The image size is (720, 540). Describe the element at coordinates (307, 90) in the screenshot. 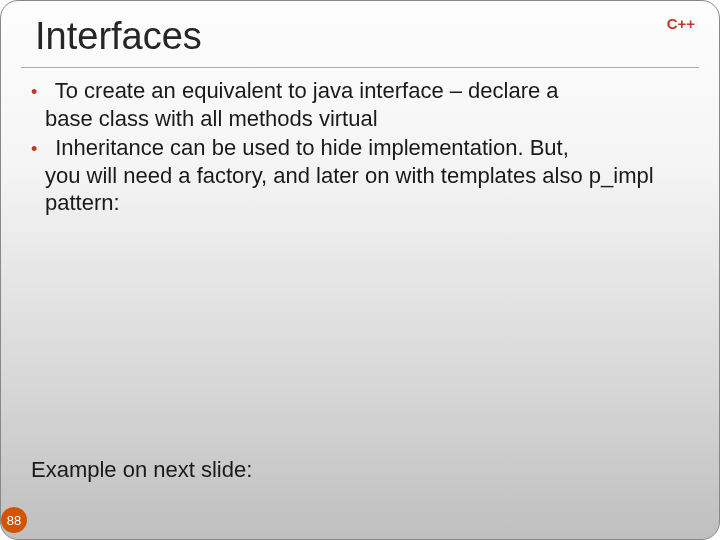

I see `bullet-text-line1: To create an equivalent to java interfac…` at that location.